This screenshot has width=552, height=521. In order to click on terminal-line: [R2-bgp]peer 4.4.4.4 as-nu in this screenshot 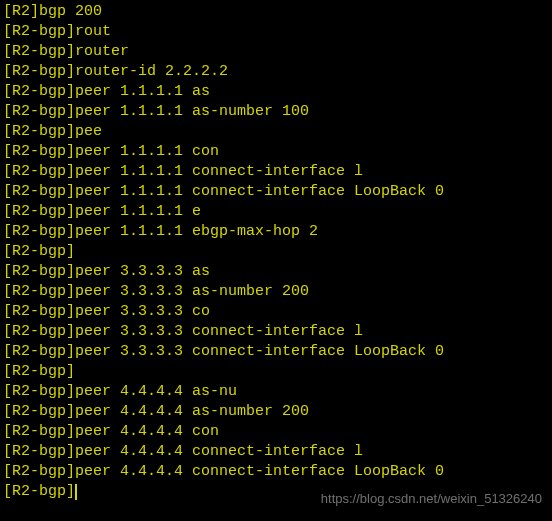, I will do `click(276, 392)`.